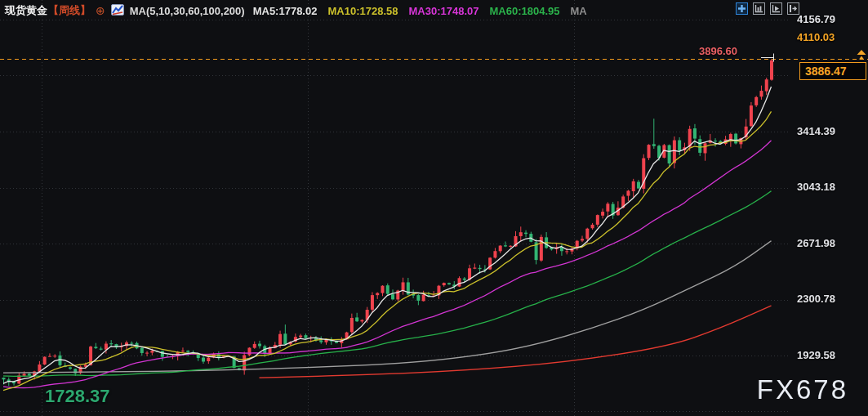  Describe the element at coordinates (78, 396) in the screenshot. I see `lowest-price-label: 1728.37` at that location.